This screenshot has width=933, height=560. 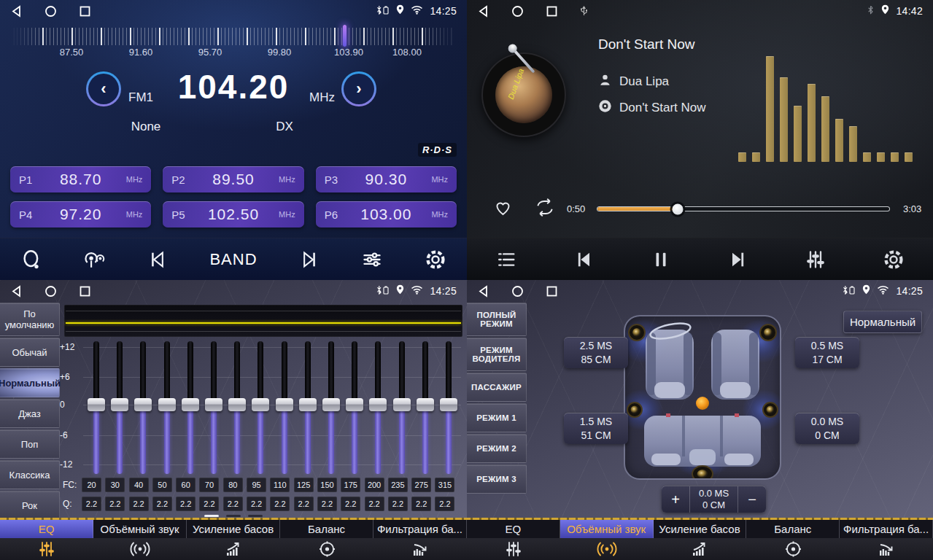 What do you see at coordinates (95, 260) in the screenshot?
I see `broadcast-button` at bounding box center [95, 260].